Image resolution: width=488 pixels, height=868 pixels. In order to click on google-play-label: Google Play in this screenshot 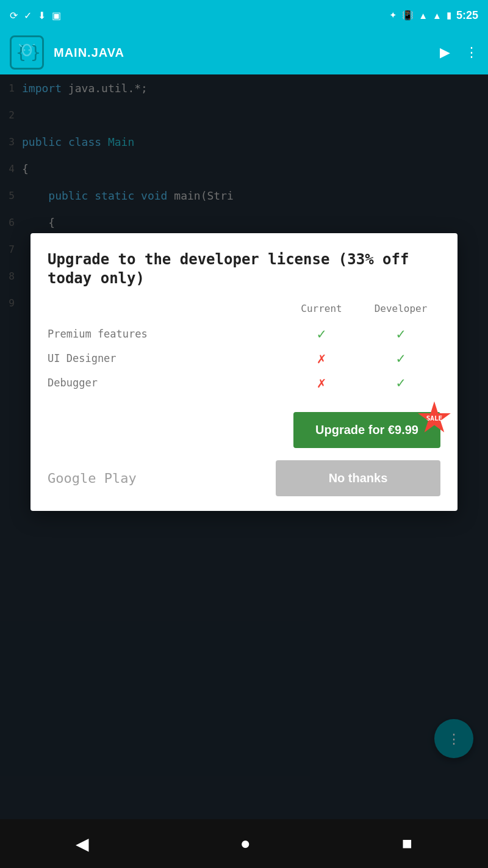, I will do `click(92, 479)`.